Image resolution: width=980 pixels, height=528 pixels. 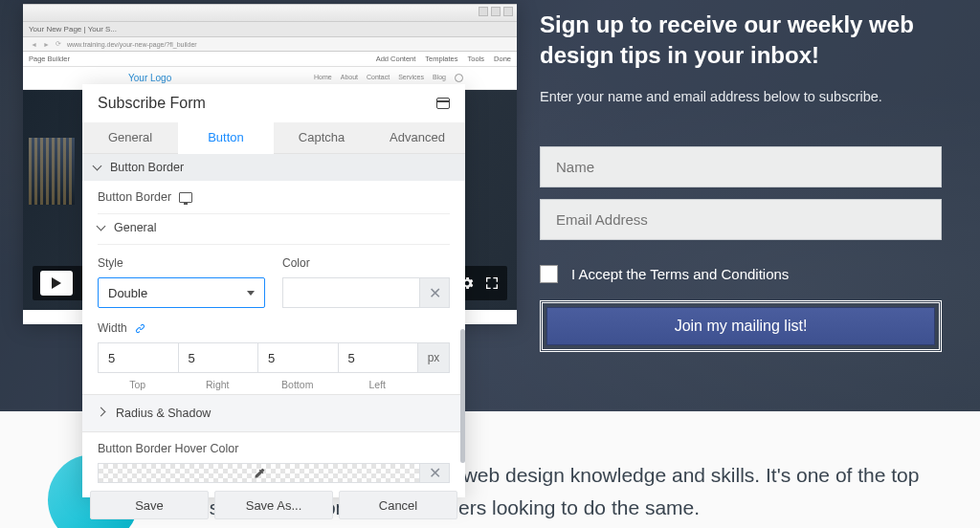 What do you see at coordinates (298, 385) in the screenshot?
I see `caption-bottom: Bottom` at bounding box center [298, 385].